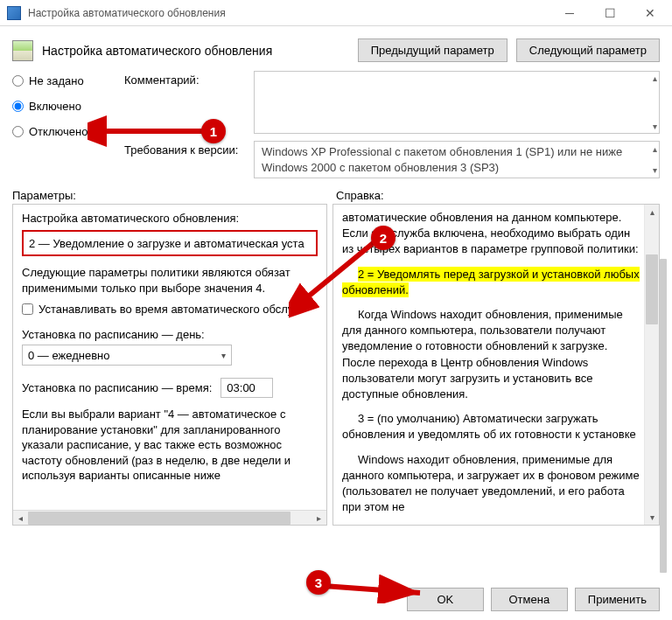 The height and width of the screenshot is (620, 672). I want to click on comment-label: Комментарий:, so click(186, 79).